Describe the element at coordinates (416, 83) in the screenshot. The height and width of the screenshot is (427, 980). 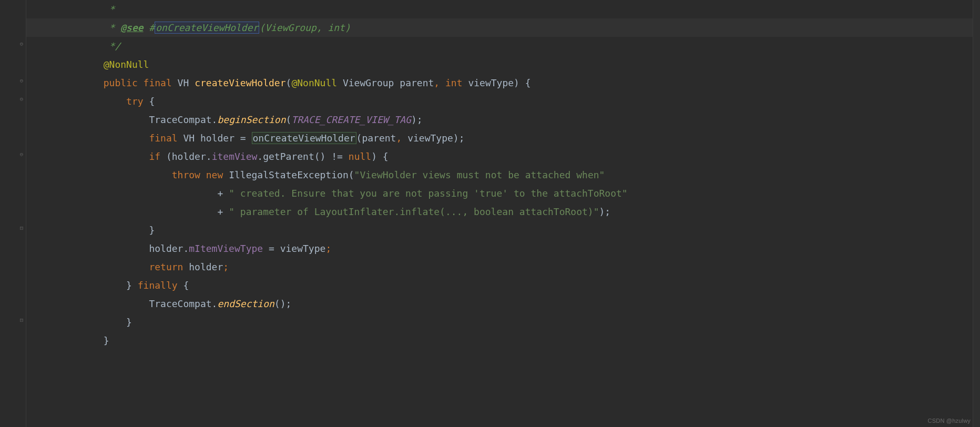
I see `param-name: parent` at that location.